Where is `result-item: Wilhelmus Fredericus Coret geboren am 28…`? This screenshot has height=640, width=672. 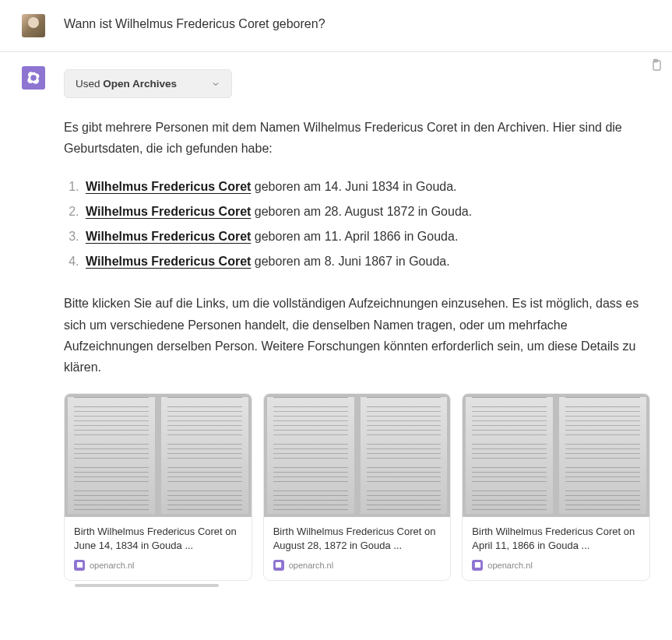
result-item: Wilhelmus Fredericus Coret geboren am 28… is located at coordinates (366, 212).